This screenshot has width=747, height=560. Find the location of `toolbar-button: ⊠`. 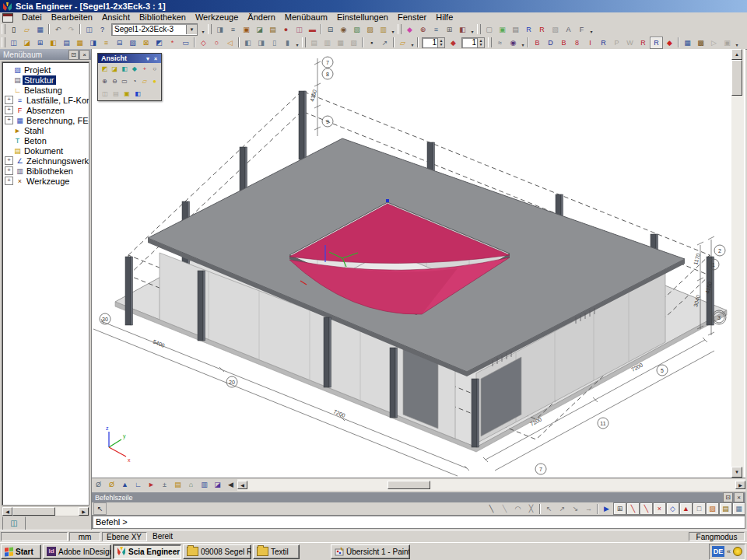

toolbar-button: ⊠ is located at coordinates (146, 43).